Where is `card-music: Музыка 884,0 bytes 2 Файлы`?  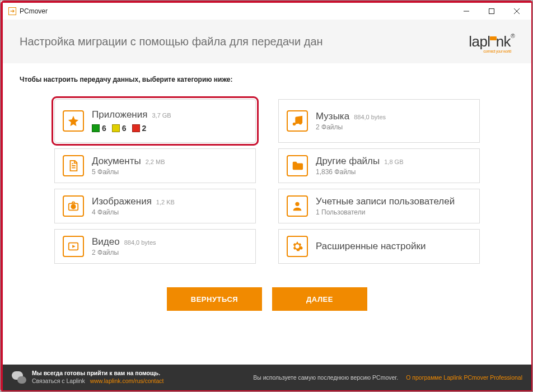 card-music: Музыка 884,0 bytes 2 Файлы is located at coordinates (379, 121).